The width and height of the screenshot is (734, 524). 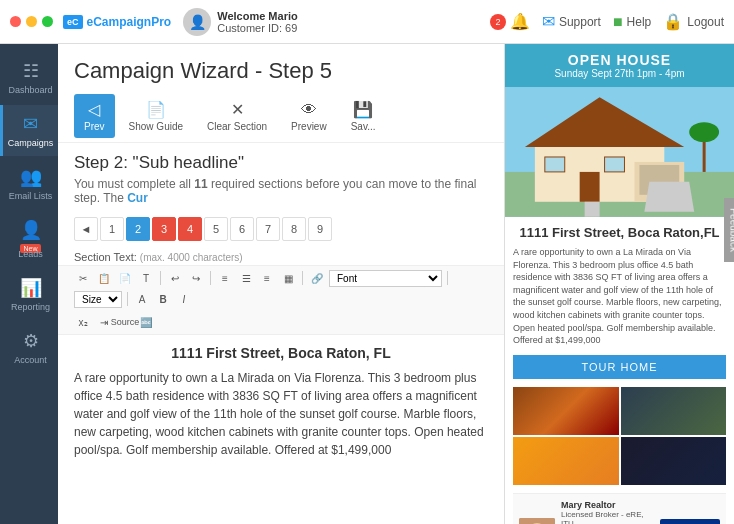 What do you see at coordinates (364, 116) in the screenshot?
I see `save-button: 💾 Sav...` at bounding box center [364, 116].